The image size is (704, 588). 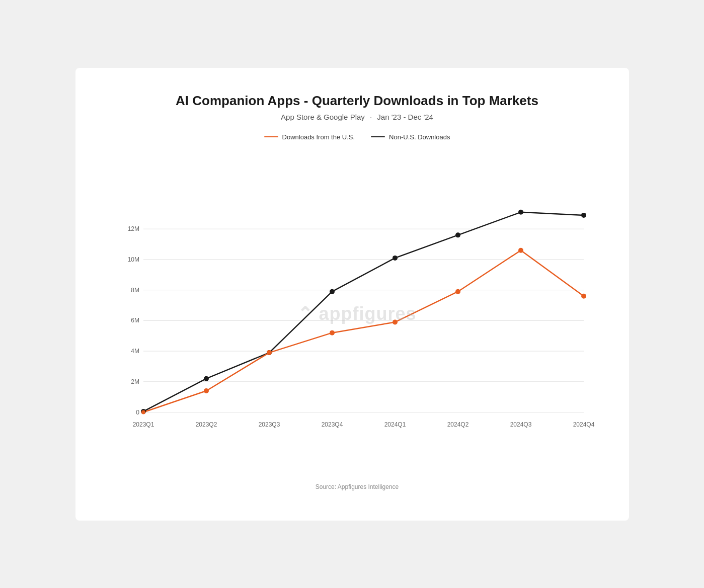 What do you see at coordinates (584, 424) in the screenshot?
I see `svg-text: 2024Q4` at bounding box center [584, 424].